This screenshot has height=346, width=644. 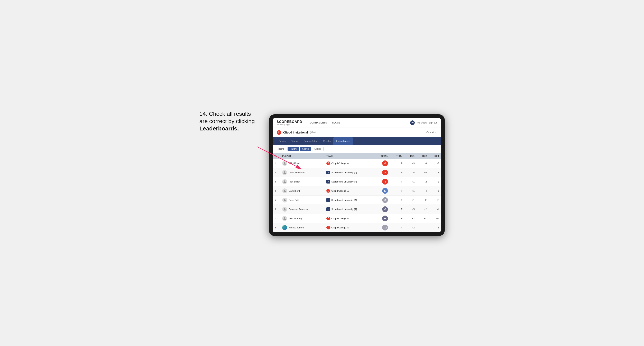 I want to click on cell-rd1: -5, so click(x=410, y=172).